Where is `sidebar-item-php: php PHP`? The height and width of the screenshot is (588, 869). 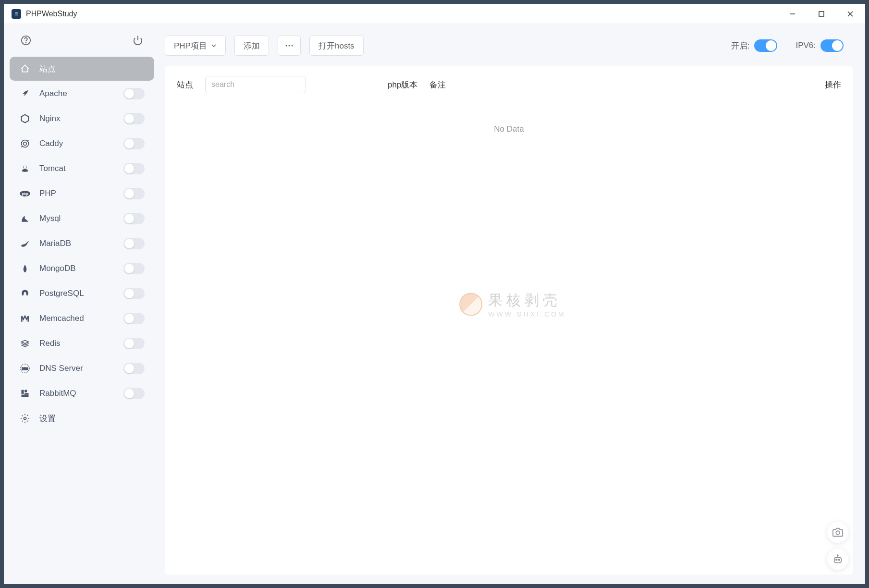
sidebar-item-php: php PHP is located at coordinates (82, 194).